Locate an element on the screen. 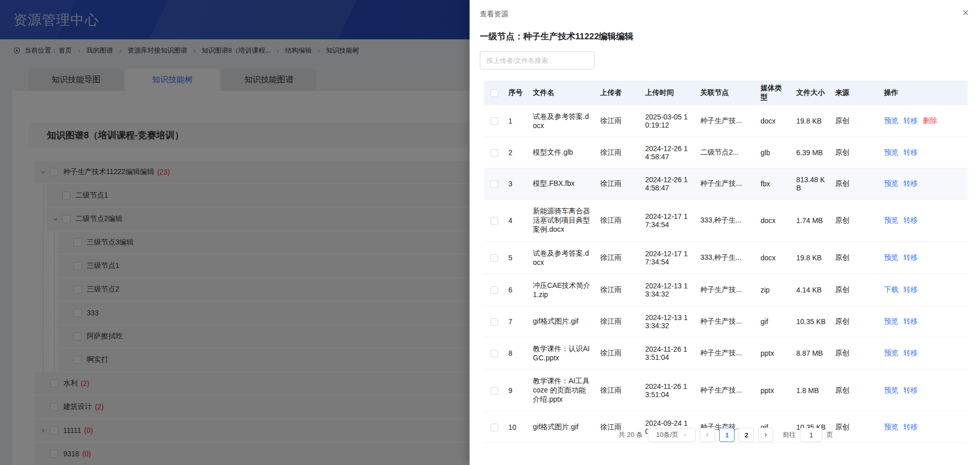 The width and height of the screenshot is (980, 465). cell-media-type: fbx is located at coordinates (774, 184).